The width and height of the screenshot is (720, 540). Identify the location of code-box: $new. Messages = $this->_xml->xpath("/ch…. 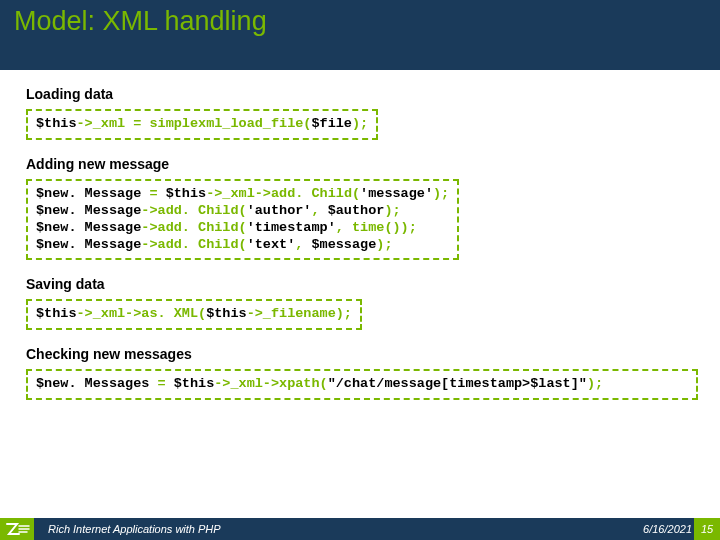
(362, 384).